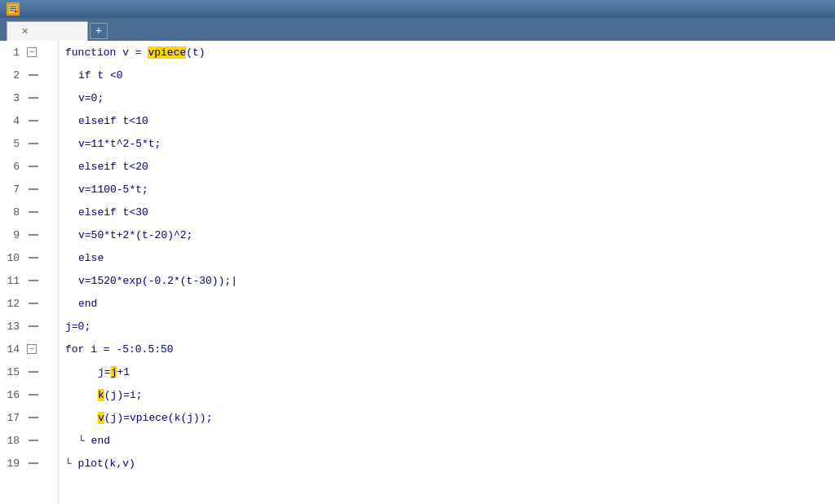 The image size is (835, 504). Describe the element at coordinates (78, 326) in the screenshot. I see `code-token: j=0;` at that location.